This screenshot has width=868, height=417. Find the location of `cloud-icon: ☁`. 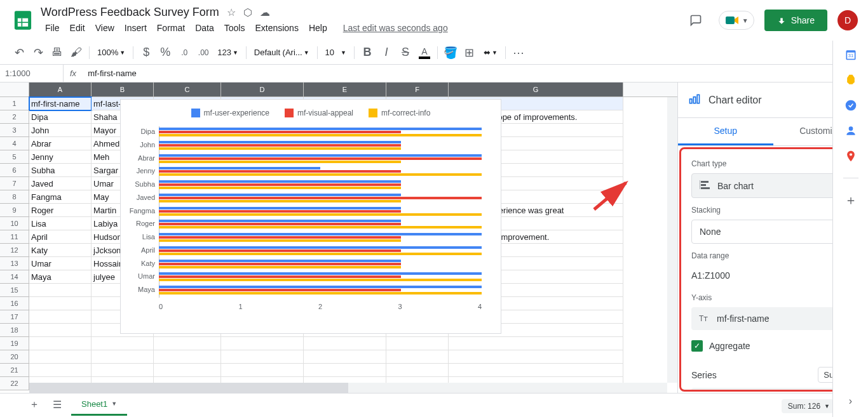

cloud-icon: ☁ is located at coordinates (265, 13).